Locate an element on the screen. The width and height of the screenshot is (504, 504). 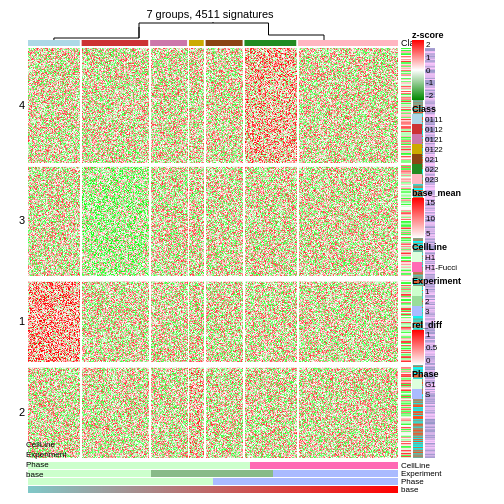
bottom-labels: CellLine Experiment Phase base is located at coordinates (46, 460).